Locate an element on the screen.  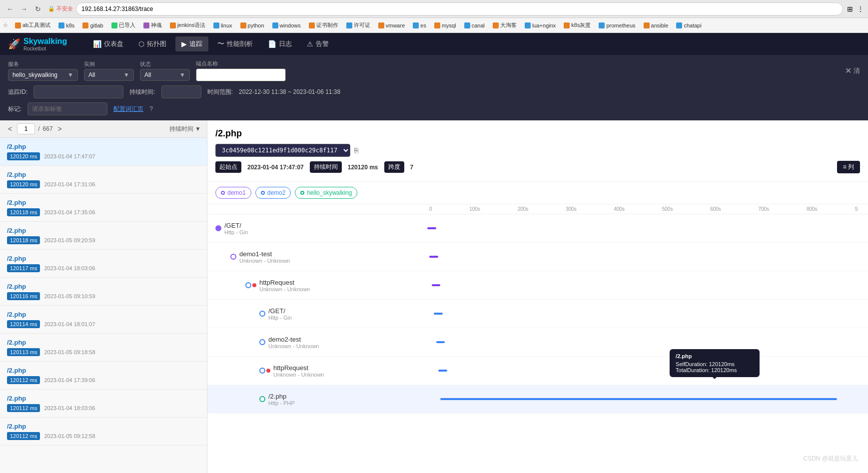
clear-label: 清 is located at coordinates (857, 71).